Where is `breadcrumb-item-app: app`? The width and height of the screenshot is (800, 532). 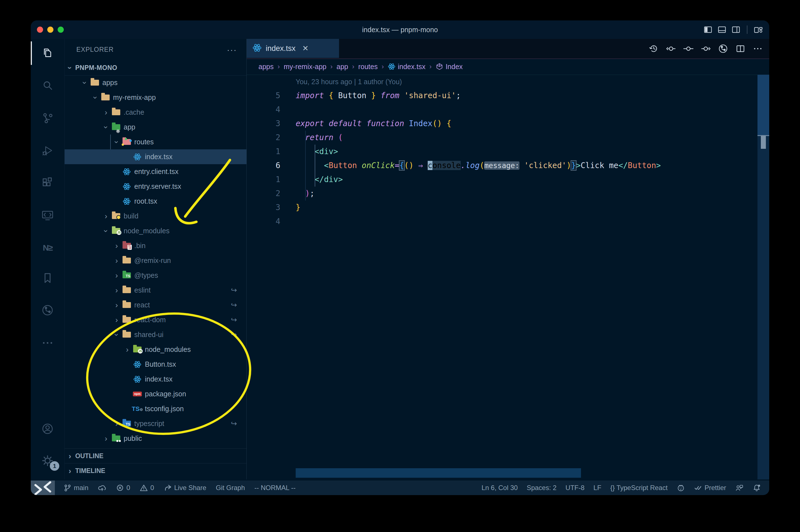
breadcrumb-item-app: app is located at coordinates (342, 67).